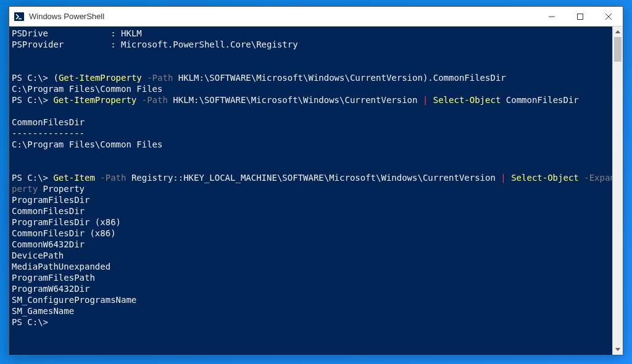 The width and height of the screenshot is (632, 364). What do you see at coordinates (295, 100) in the screenshot?
I see `command-line: PS C:\> Get-ItemProperty -Path HKLM:\SOF…` at bounding box center [295, 100].